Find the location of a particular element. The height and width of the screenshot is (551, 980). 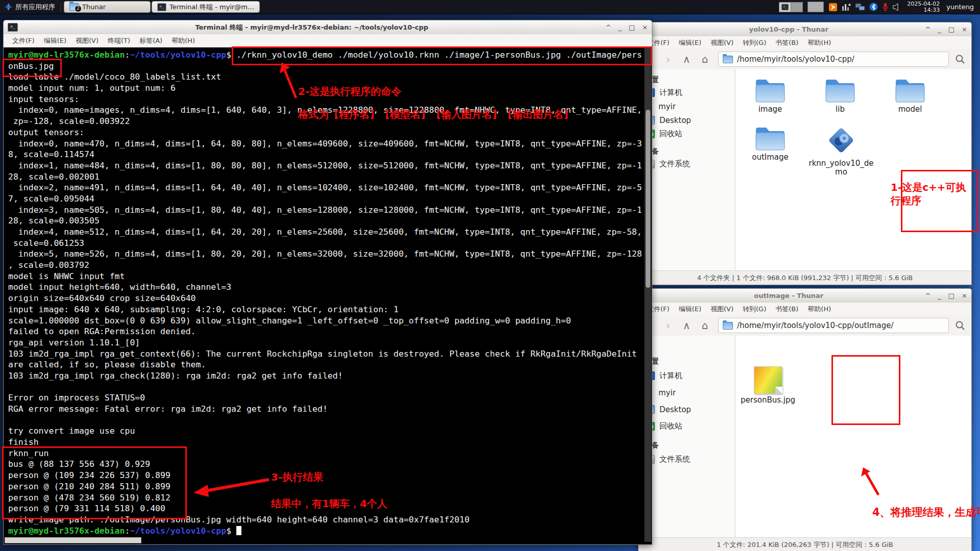

terminal-titlebar: >_ Terminal 终端 - myir@myd-lr3576x-debian… is located at coordinates (328, 28).